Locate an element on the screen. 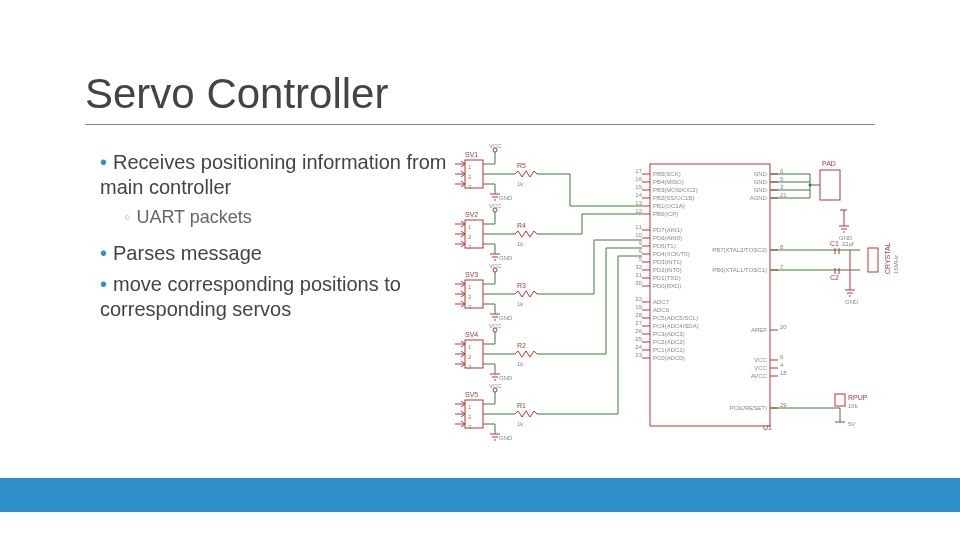 The height and width of the screenshot is (540, 960). svg-text: PB0(ICP) is located at coordinates (666, 214).